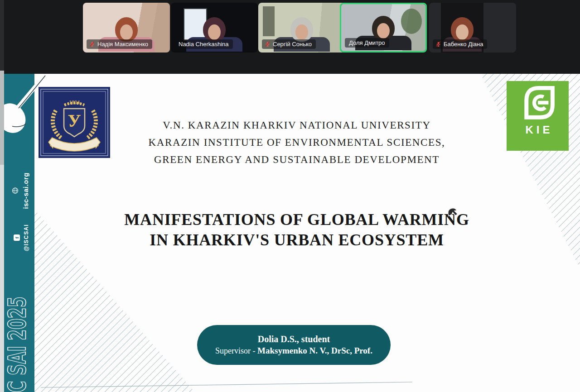  I want to click on kie-label: KIE, so click(537, 130).